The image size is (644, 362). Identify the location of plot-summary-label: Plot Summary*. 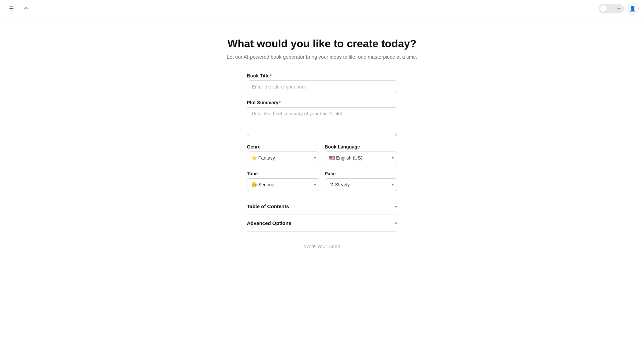
(322, 103).